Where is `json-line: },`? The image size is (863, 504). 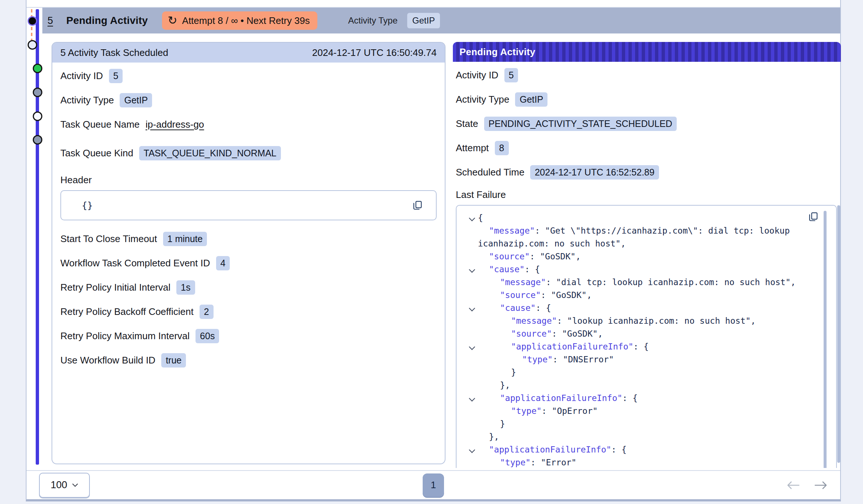 json-line: }, is located at coordinates (641, 386).